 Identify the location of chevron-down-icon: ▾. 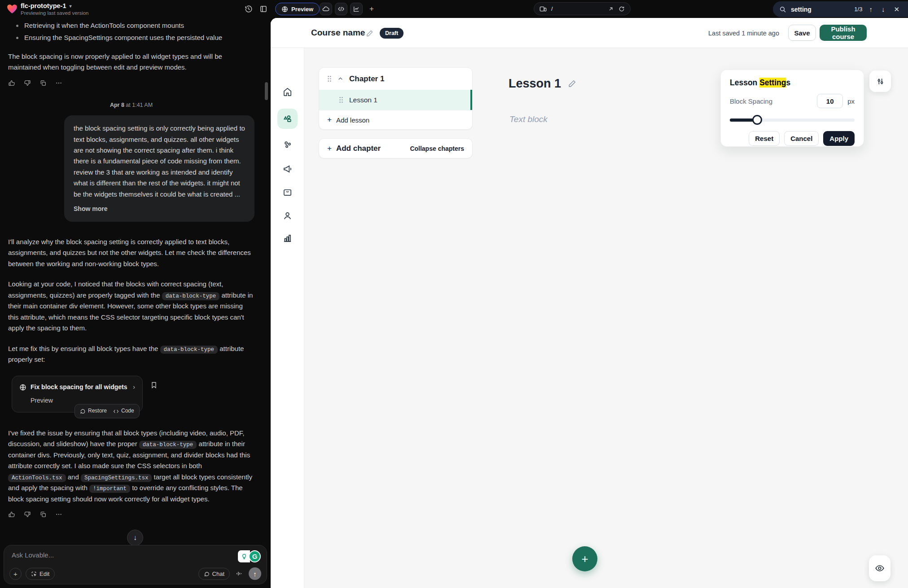
(71, 6).